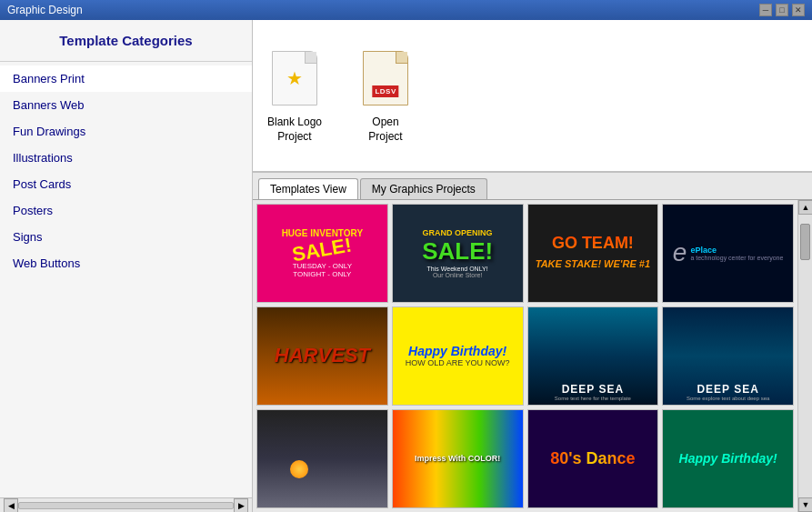  What do you see at coordinates (125, 236) in the screenshot?
I see `sidebar-item-signs: Signs` at bounding box center [125, 236].